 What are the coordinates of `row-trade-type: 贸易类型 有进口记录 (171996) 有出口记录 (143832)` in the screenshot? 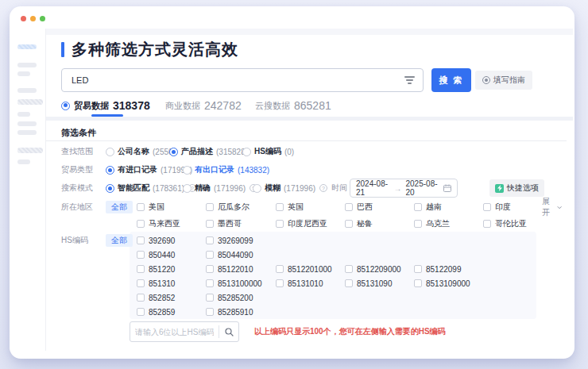 It's located at (311, 170).